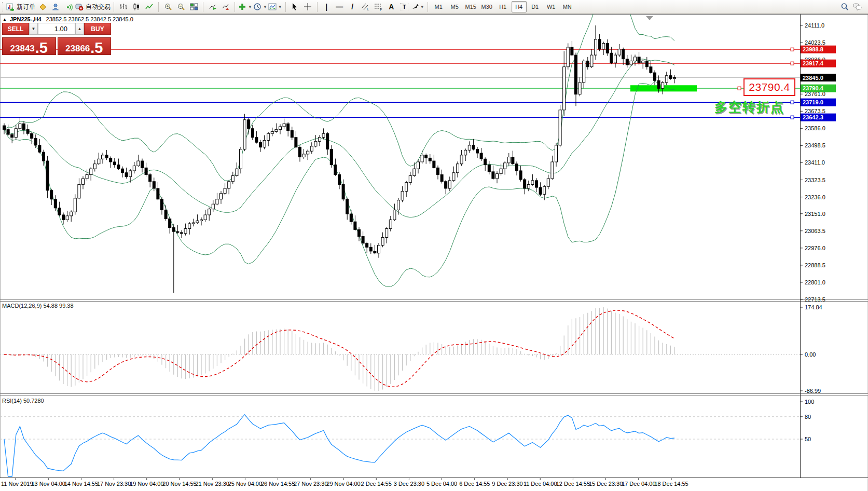 The image size is (868, 491). I want to click on price-axis-tick-label: 23673.5, so click(815, 111).